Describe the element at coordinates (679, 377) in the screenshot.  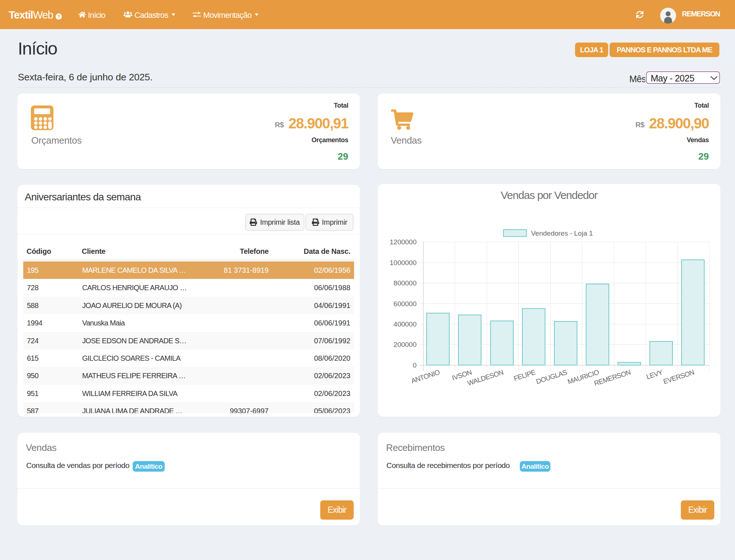
I see `svg-text: EVERSON` at that location.